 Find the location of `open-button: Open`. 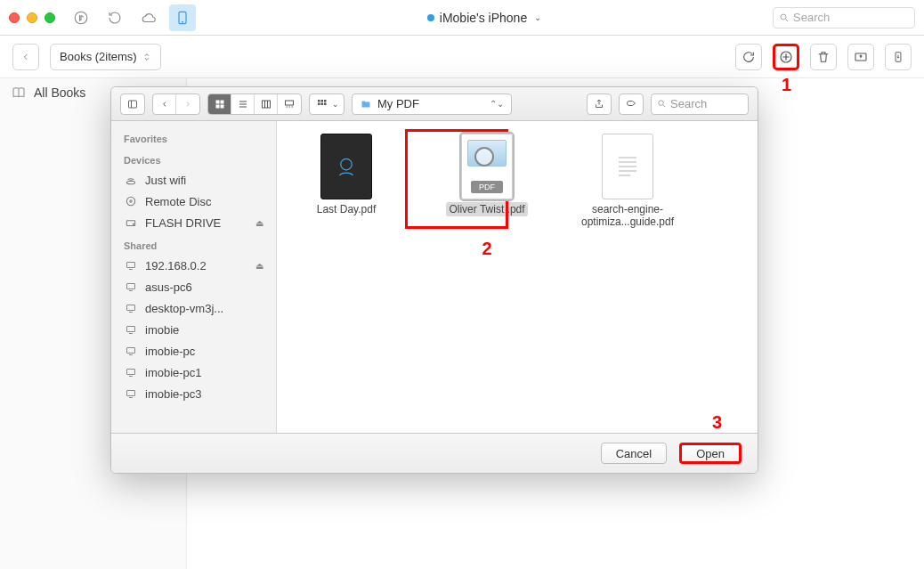

open-button: Open is located at coordinates (710, 453).